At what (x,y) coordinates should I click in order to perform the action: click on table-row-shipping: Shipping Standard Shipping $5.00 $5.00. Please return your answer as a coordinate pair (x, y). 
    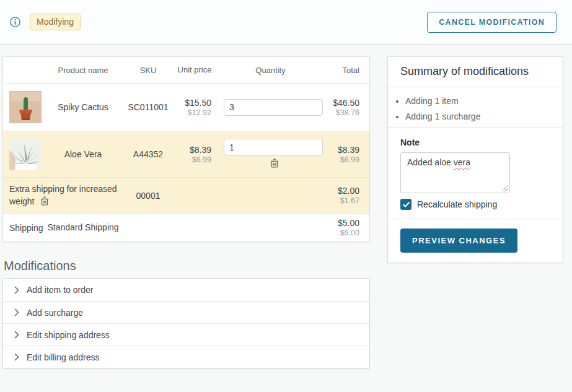
    Looking at the image, I should click on (186, 228).